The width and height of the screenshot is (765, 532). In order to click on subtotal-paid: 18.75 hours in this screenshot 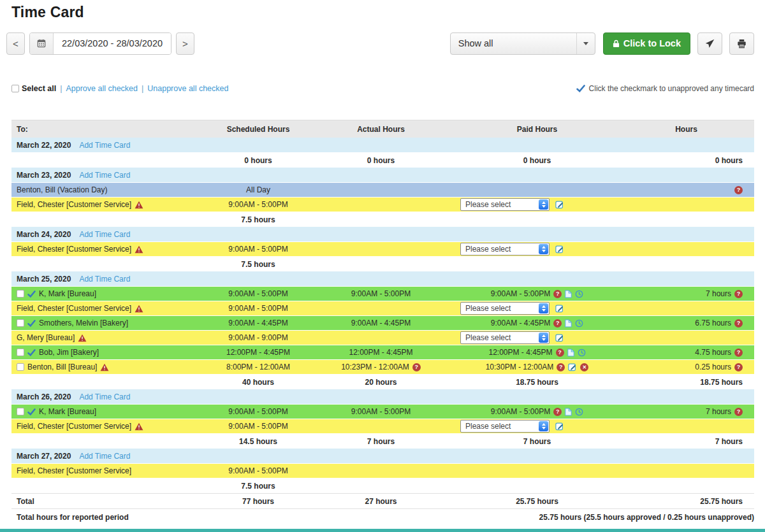, I will do `click(537, 382)`.